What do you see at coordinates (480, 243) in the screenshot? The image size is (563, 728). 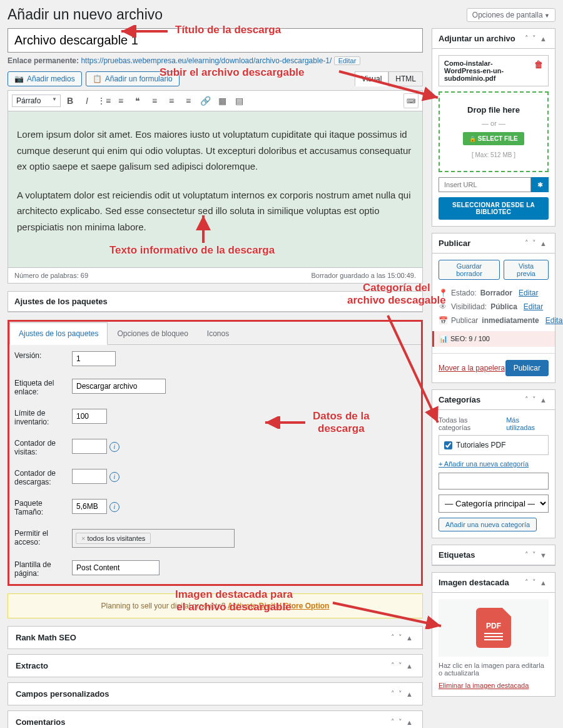 I see `publish-title: Publicar` at bounding box center [480, 243].